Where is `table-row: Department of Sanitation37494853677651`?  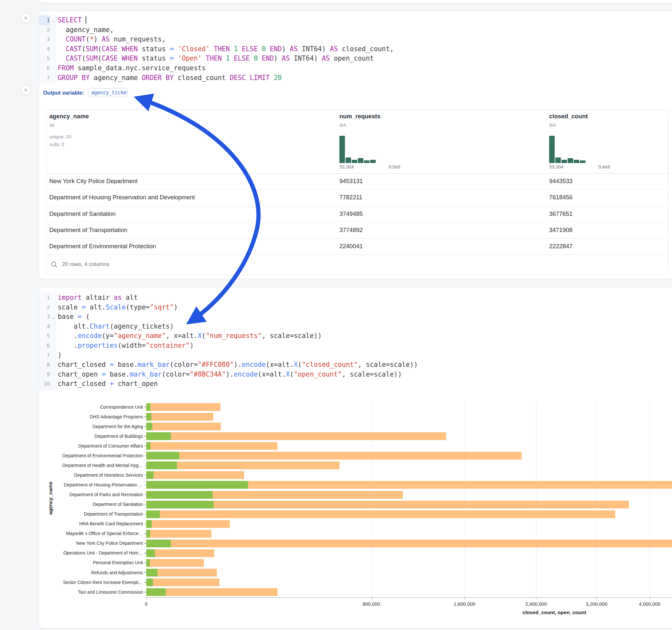 table-row: Department of Sanitation37494853677651 is located at coordinates (357, 214).